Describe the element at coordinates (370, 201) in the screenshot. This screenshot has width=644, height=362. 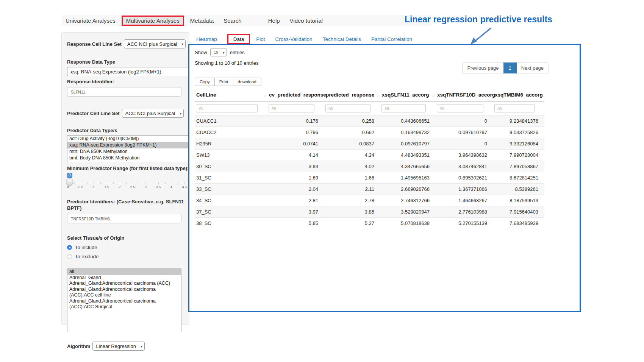
I see `table-row: 34_SC2.812.782.7463127661.4646682678.187…` at that location.